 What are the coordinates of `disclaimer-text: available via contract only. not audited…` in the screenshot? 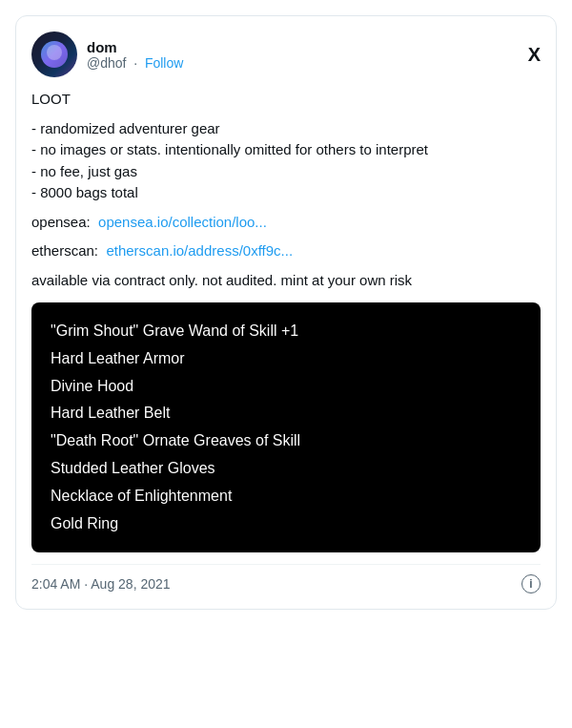 It's located at (286, 281).